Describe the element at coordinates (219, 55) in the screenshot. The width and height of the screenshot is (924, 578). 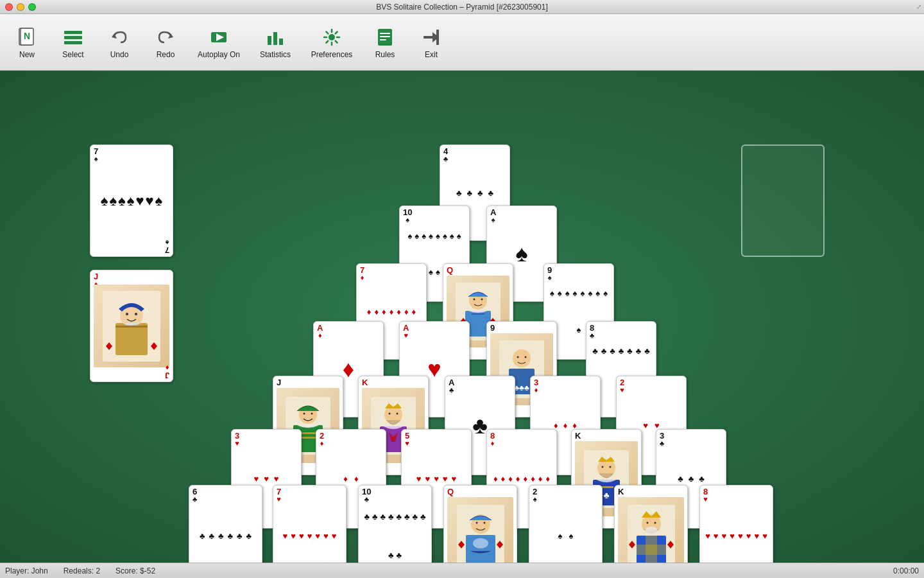
I see `autoplay-label: Autoplay On` at that location.